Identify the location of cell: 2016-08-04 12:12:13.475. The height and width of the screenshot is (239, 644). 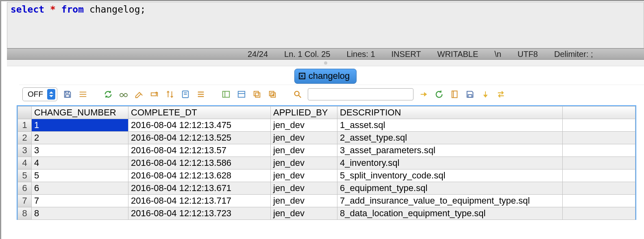
(200, 125).